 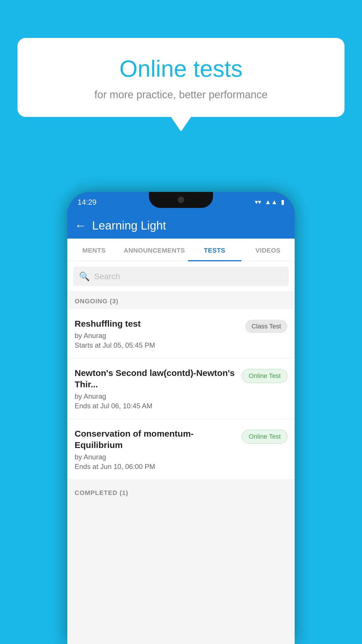 What do you see at coordinates (157, 345) in the screenshot?
I see `test-date-1: Starts at Jul 05, 05:45 PM` at bounding box center [157, 345].